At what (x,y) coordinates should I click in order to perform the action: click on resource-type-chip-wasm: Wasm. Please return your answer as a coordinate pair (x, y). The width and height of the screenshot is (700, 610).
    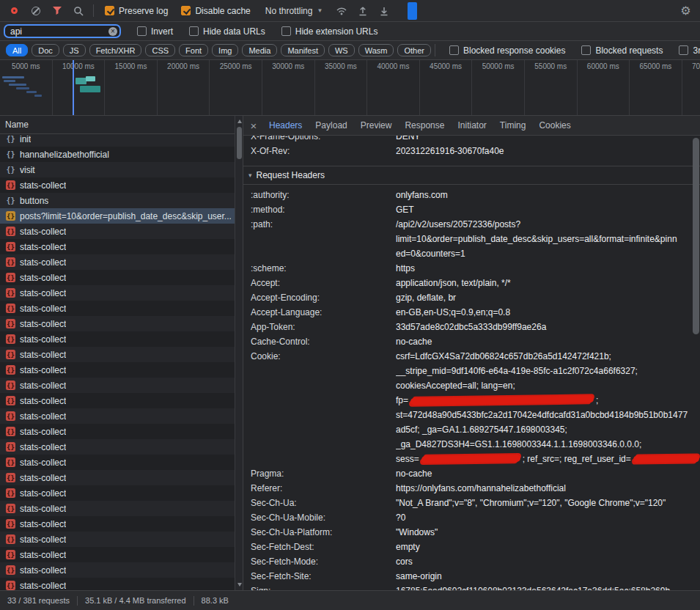
    Looking at the image, I should click on (377, 50).